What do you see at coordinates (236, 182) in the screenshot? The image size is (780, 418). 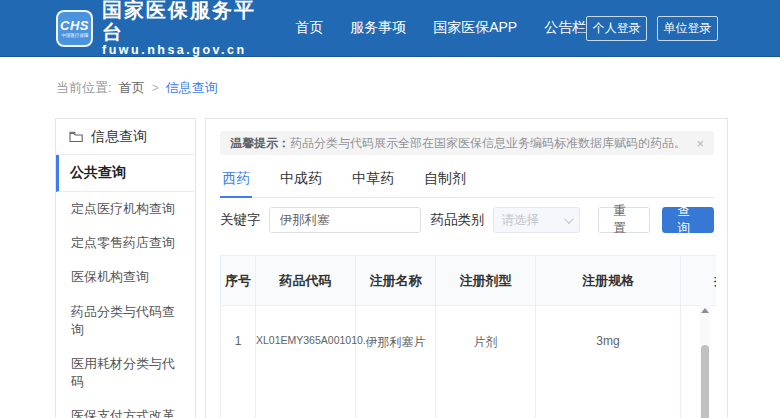 I see `tab-western-medicine: 西药` at bounding box center [236, 182].